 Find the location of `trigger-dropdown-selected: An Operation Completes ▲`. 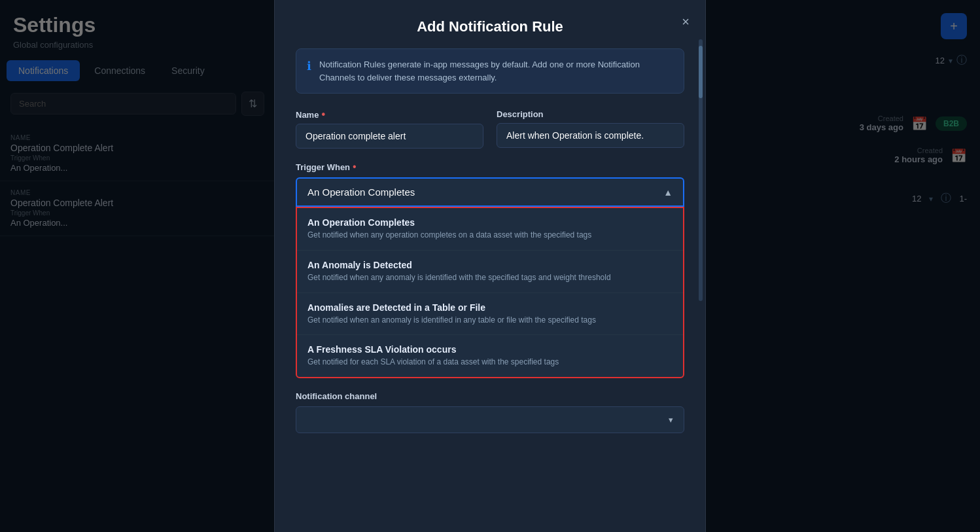

trigger-dropdown-selected: An Operation Completes ▲ is located at coordinates (490, 192).